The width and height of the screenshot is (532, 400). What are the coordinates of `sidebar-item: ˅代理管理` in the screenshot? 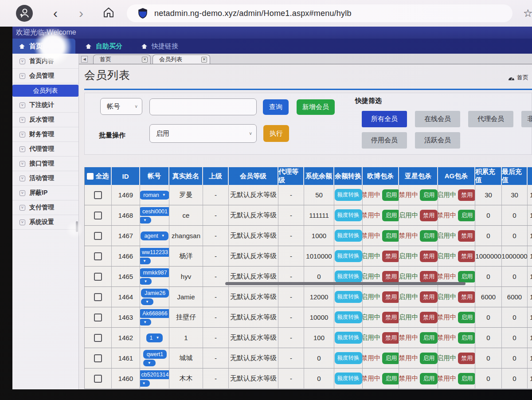 It's located at (45, 149).